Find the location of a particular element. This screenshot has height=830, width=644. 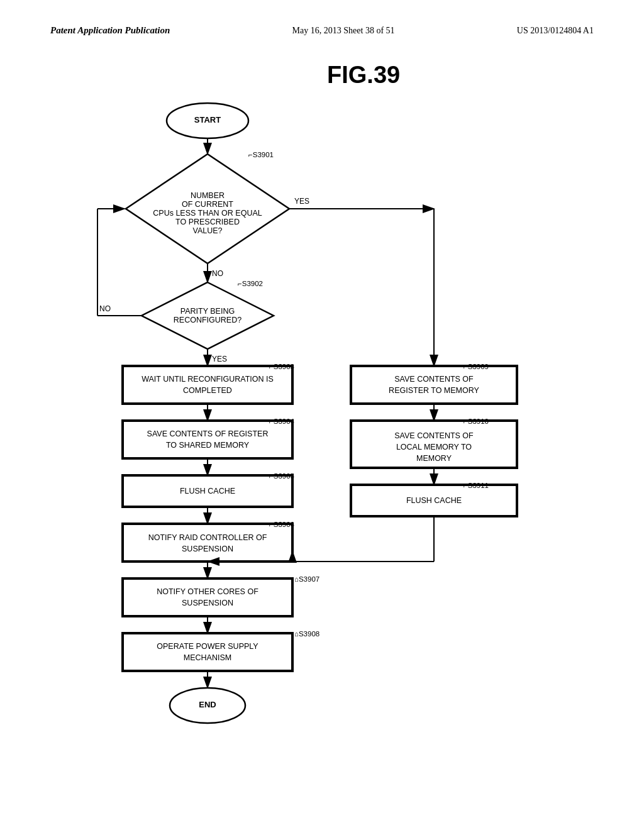

header-date-sheet: May 16, 2013 Sheet 38 of 51 is located at coordinates (343, 31).